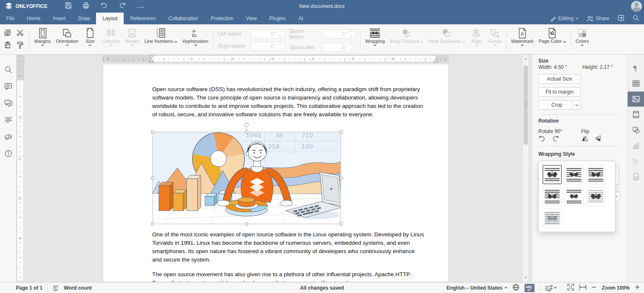 This screenshot has height=293, width=644. What do you see at coordinates (574, 175) in the screenshot?
I see `wrapping-style-square` at bounding box center [574, 175].